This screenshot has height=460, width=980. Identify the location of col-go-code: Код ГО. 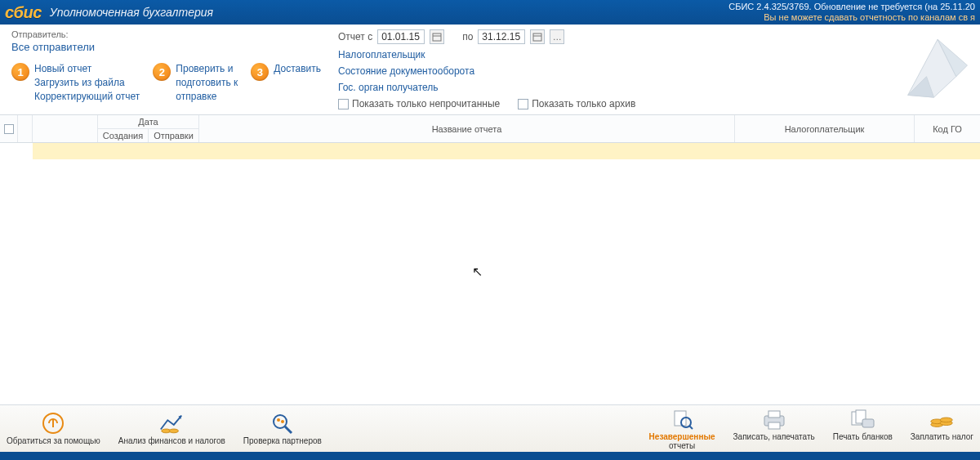
(947, 129).